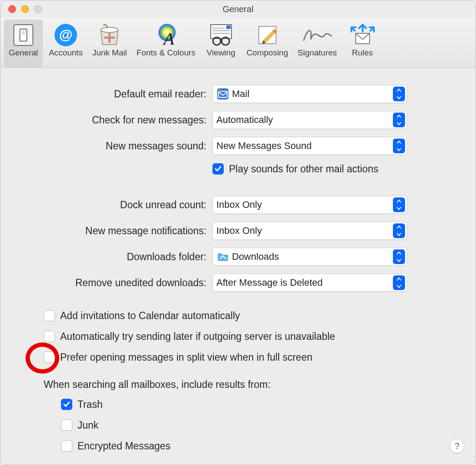 The image size is (476, 465). I want to click on select-value: Downloads, so click(312, 257).